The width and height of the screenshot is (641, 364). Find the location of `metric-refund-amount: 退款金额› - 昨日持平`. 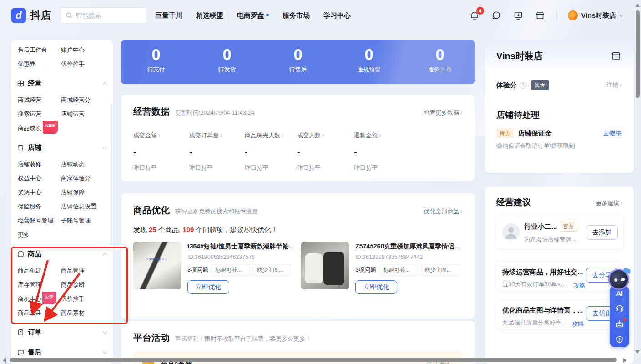

metric-refund-amount: 退款金额› - 昨日持平 is located at coordinates (381, 152).